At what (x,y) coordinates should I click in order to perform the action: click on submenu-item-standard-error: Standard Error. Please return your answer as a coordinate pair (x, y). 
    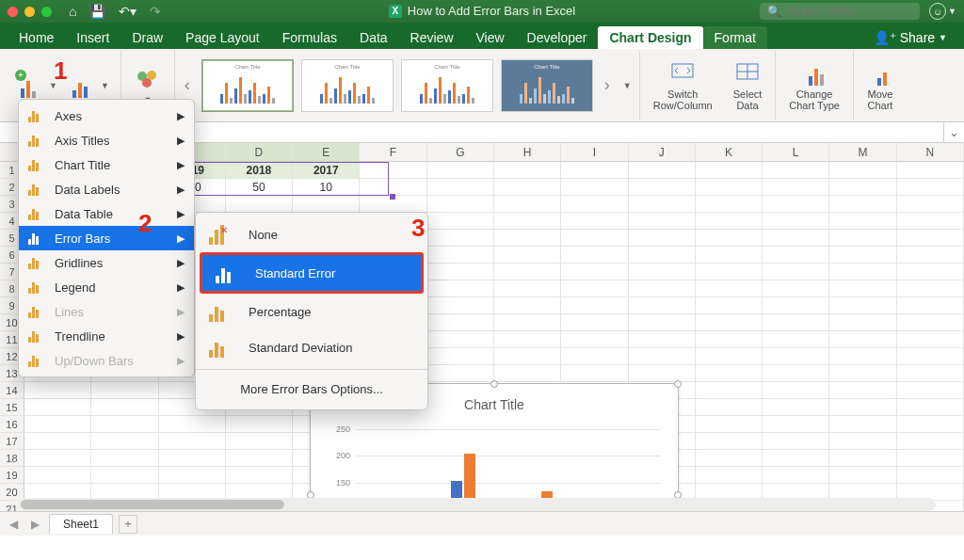
    Looking at the image, I should click on (312, 273).